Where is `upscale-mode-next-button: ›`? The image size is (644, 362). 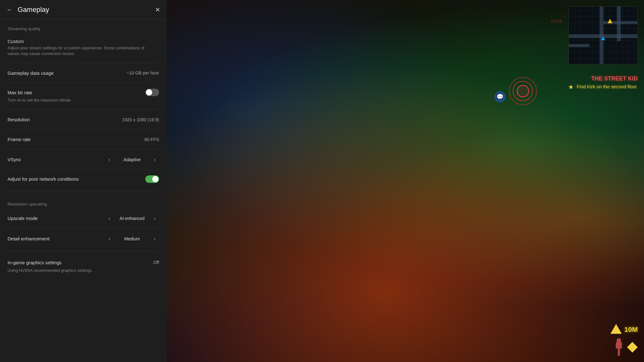
upscale-mode-next-button: › is located at coordinates (155, 218).